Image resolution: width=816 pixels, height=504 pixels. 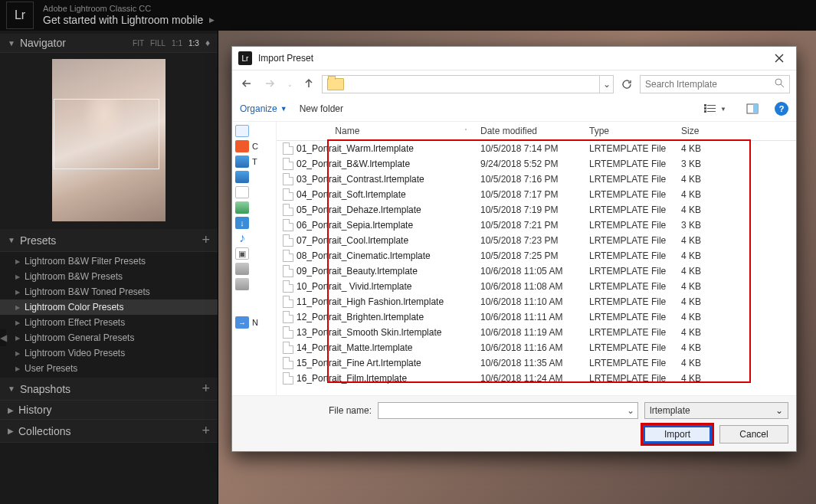 What do you see at coordinates (535, 210) in the screenshot?
I see `file-row: 05_Portrait_Dehaze.lrtemplate10/5/2018 7…` at bounding box center [535, 210].